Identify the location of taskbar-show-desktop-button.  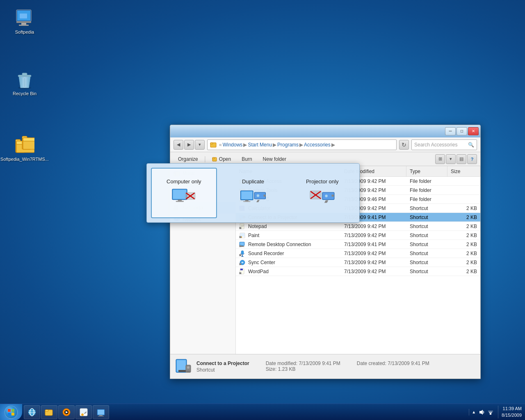
(101, 412).